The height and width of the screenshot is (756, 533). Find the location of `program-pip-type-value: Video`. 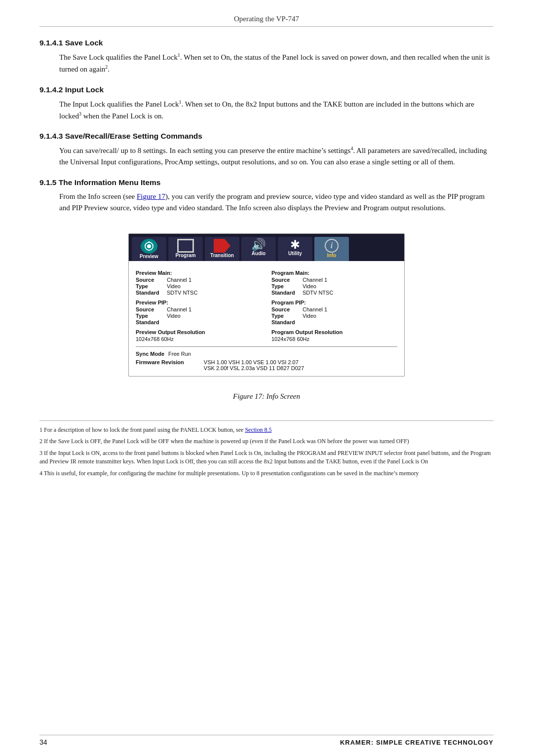

program-pip-type-value: Video is located at coordinates (309, 316).